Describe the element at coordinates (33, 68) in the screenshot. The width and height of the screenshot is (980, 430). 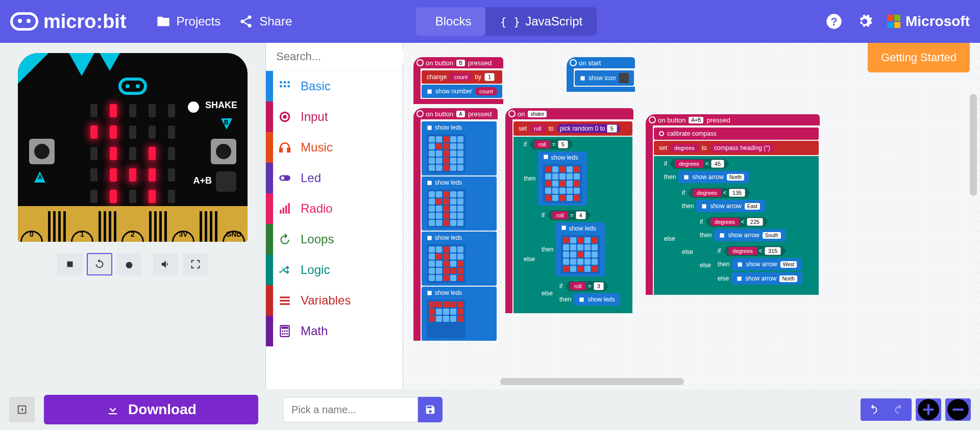
I see `decor-corner` at that location.